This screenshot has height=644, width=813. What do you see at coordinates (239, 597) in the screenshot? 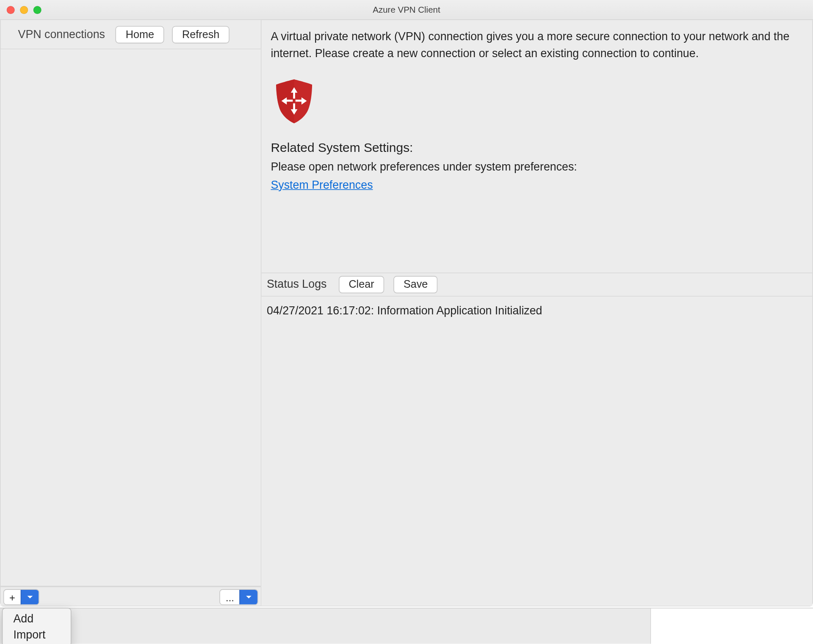
I see `more-actions-button: ...` at bounding box center [239, 597].